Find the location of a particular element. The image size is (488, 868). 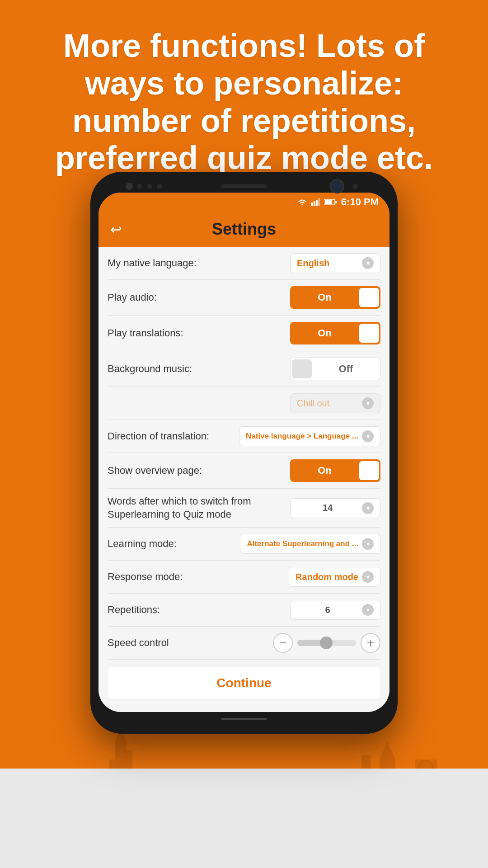

setting-label-play-translations: Play translations: is located at coordinates (194, 334).